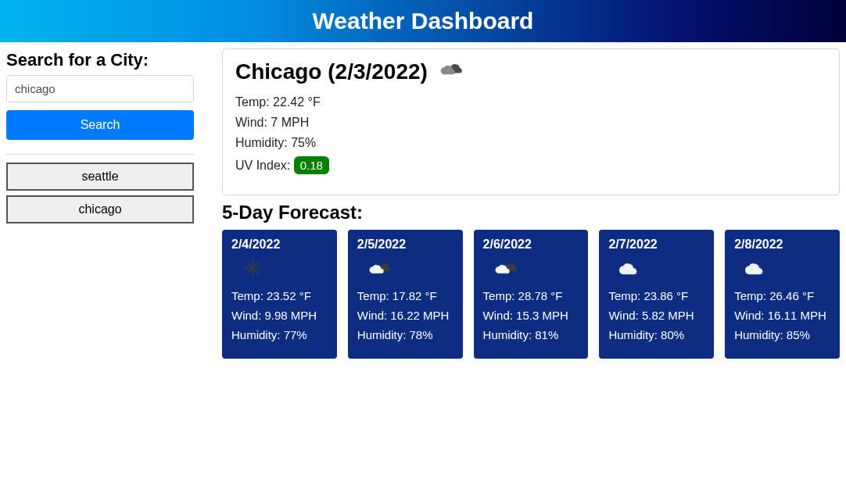 Image resolution: width=846 pixels, height=504 pixels. What do you see at coordinates (782, 295) in the screenshot?
I see `forecast-temp: Temp: 26.46 °F` at bounding box center [782, 295].